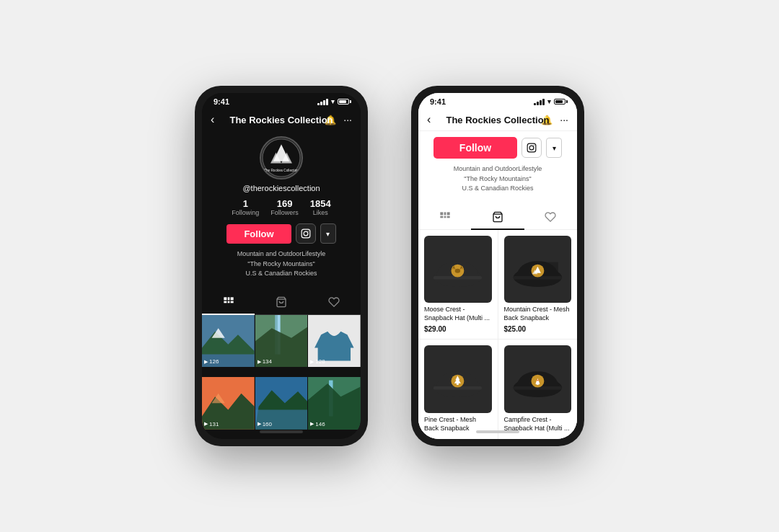 Image resolution: width=779 pixels, height=532 pixels. What do you see at coordinates (335, 342) in the screenshot?
I see `video-thumb-3: ▶128` at bounding box center [335, 342].